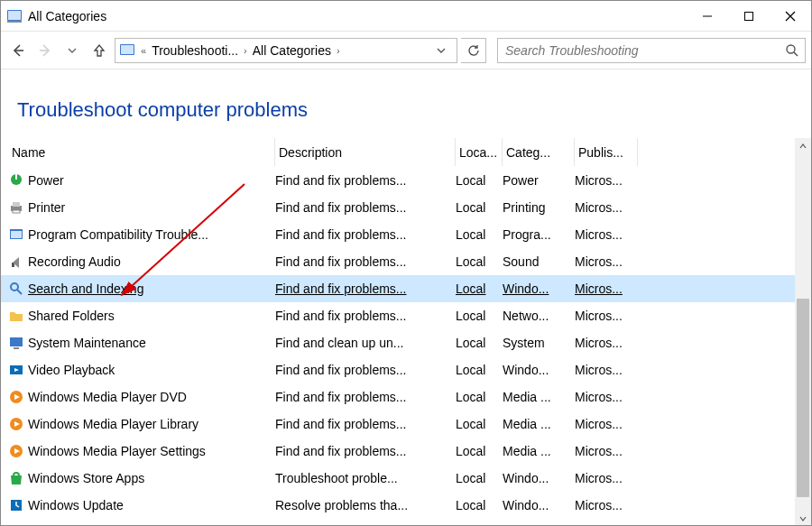 The height and width of the screenshot is (526, 812). Describe the element at coordinates (406, 51) in the screenshot. I see `navigation-toolbar: « Troubleshooti... › All Categories ›` at that location.